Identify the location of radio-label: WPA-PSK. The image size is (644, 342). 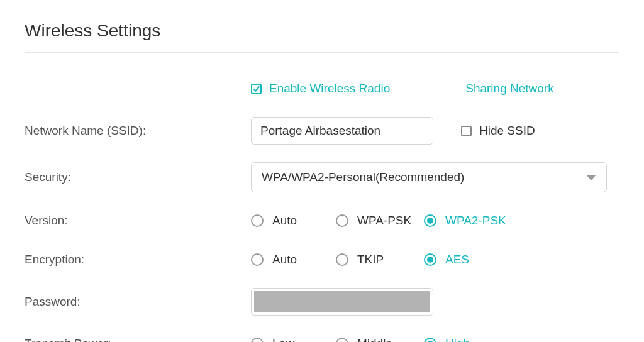
(384, 221).